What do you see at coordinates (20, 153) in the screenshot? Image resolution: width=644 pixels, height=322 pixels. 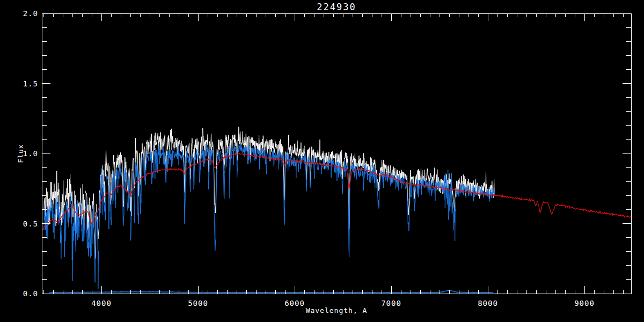 I see `y-axis-label: Flux` at bounding box center [20, 153].